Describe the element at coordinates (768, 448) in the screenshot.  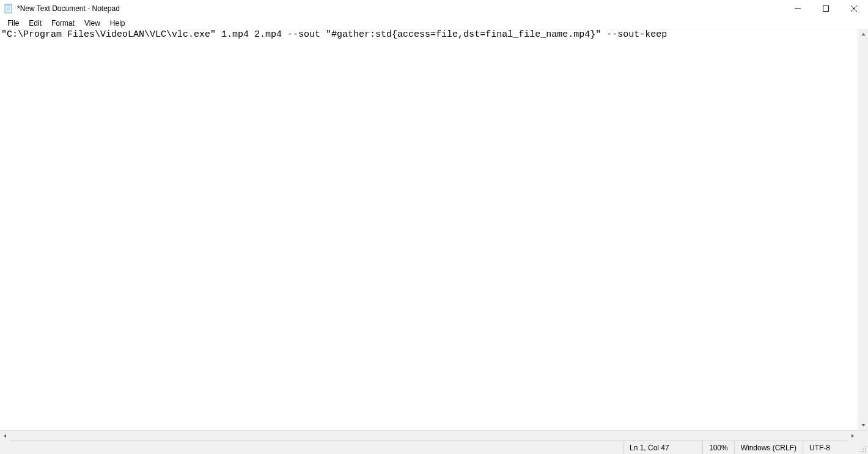
I see `status-line-ending: Windows (CRLF)` at that location.